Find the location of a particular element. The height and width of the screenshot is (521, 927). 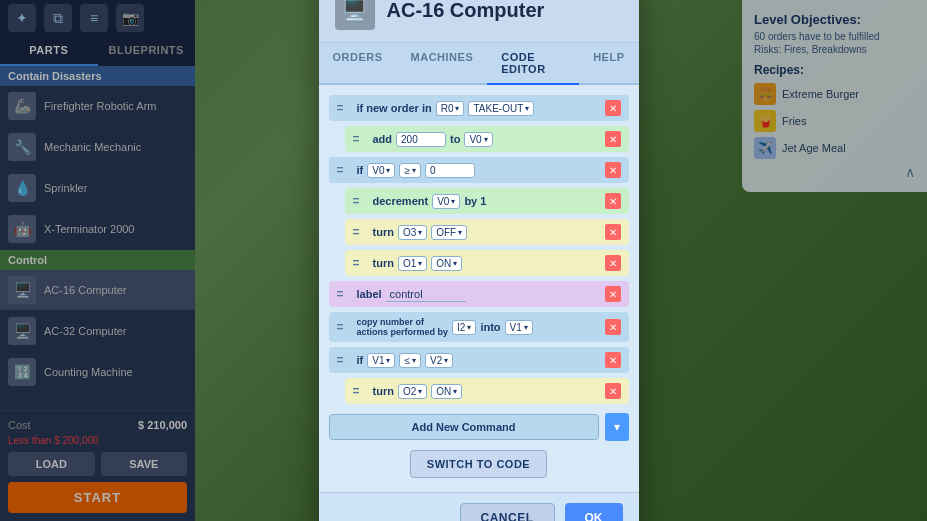

delete-row-0: ✕ is located at coordinates (613, 108).